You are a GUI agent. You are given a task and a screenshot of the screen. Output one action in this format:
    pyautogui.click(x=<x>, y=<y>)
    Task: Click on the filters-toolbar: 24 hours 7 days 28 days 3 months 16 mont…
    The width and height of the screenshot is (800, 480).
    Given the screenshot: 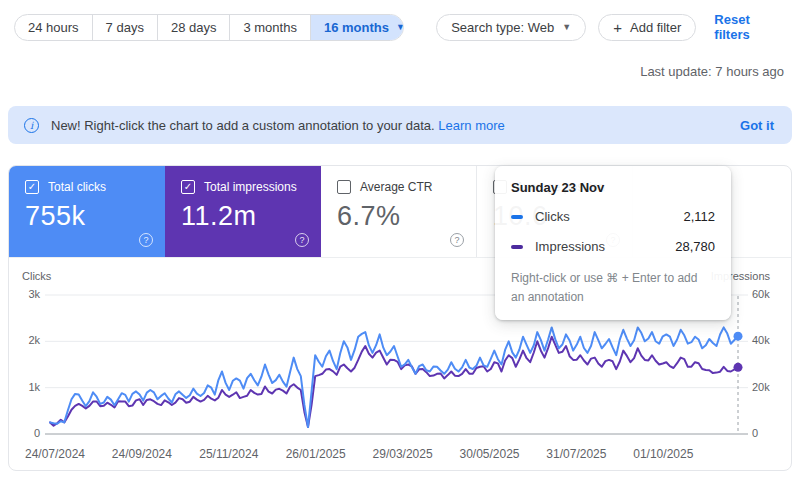 What is the action you would take?
    pyautogui.click(x=400, y=27)
    